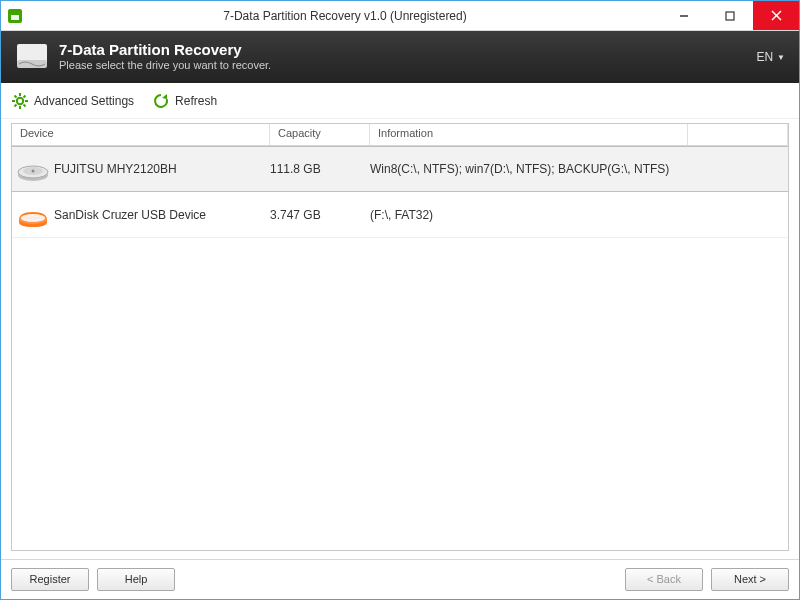 The image size is (800, 600). What do you see at coordinates (320, 169) in the screenshot?
I see `device-capacity: 111.8 GB` at bounding box center [320, 169].